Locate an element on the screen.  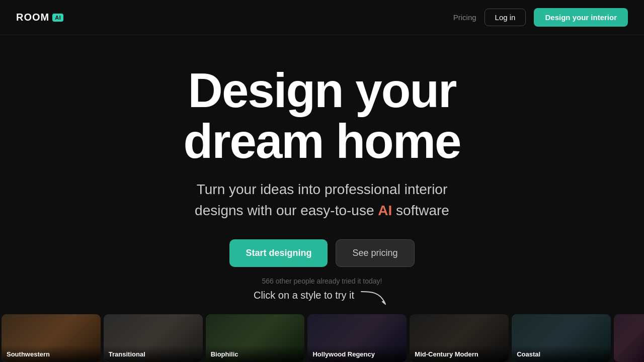
styles-cta-text: Click on a style to try it is located at coordinates (304, 296).